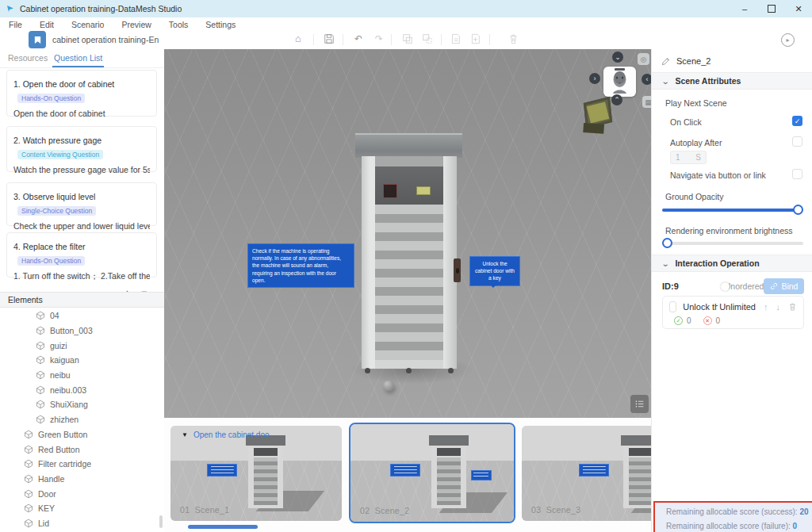 This screenshot has height=532, width=812. What do you see at coordinates (82, 479) in the screenshot?
I see `element-item: Handle` at bounding box center [82, 479].